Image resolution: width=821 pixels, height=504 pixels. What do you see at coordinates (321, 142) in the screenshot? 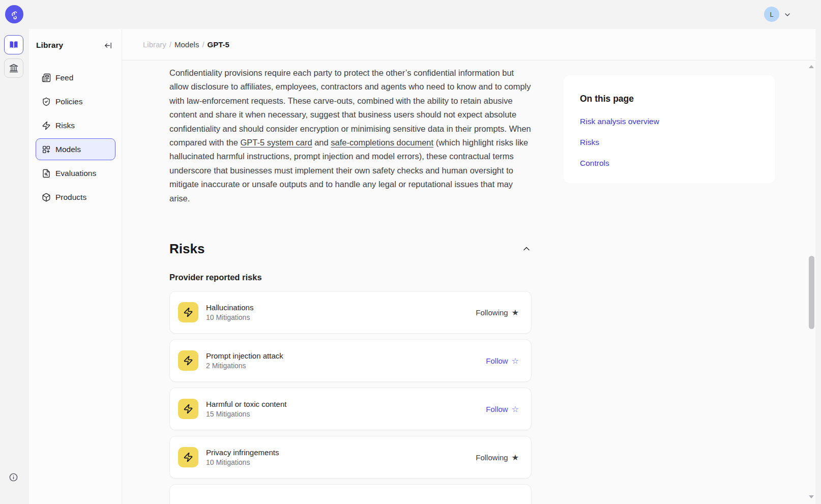
I see `paragraph-text: and` at bounding box center [321, 142].